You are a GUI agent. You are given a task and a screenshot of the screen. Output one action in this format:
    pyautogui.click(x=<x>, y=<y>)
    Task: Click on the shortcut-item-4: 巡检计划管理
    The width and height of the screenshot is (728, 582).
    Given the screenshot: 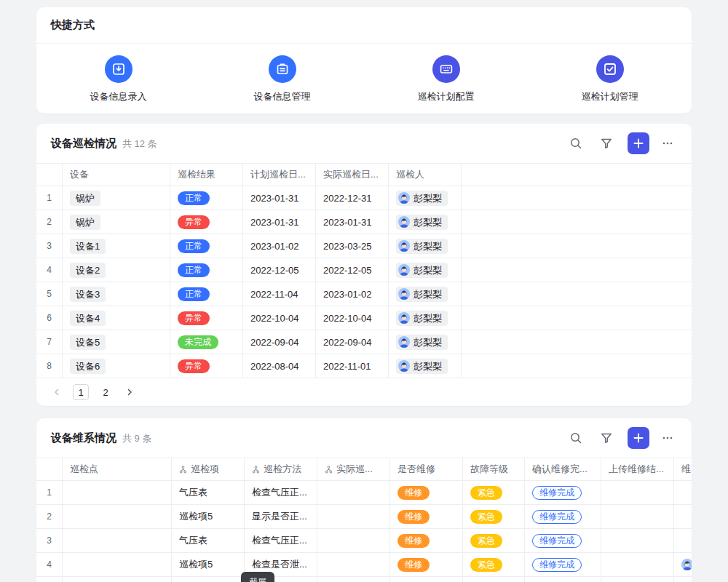 What is the action you would take?
    pyautogui.click(x=610, y=79)
    